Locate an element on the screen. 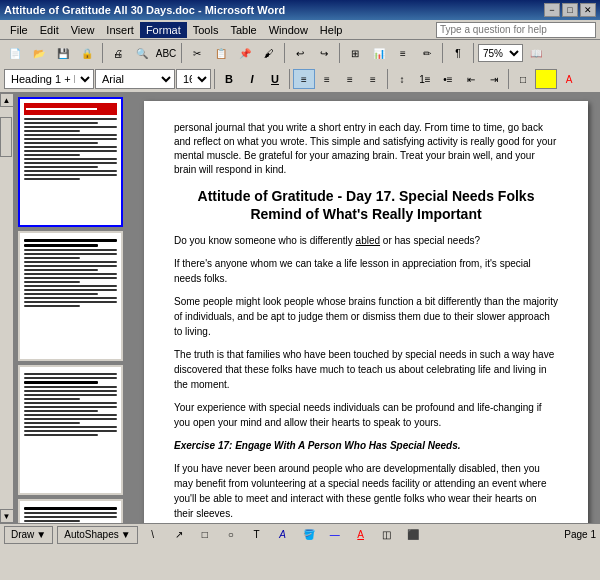 This screenshot has height=580, width=600. fill-color-tool: 🪣 is located at coordinates (309, 535).